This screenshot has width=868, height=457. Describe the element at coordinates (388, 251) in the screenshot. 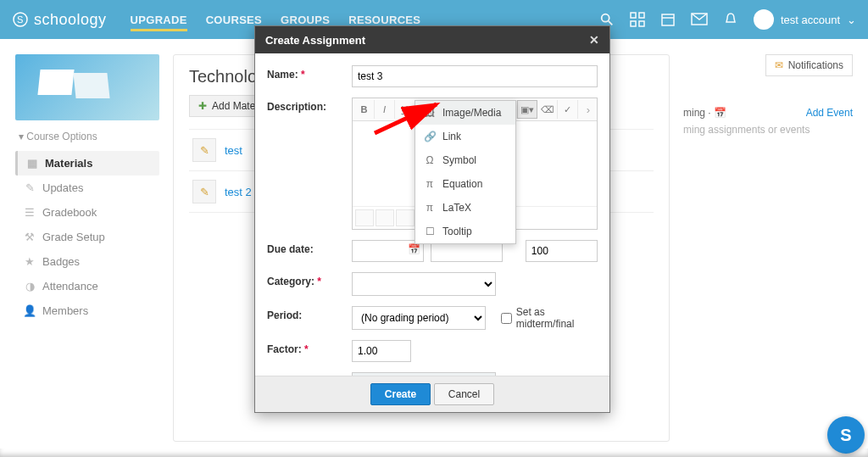

I see `due-date-input` at that location.